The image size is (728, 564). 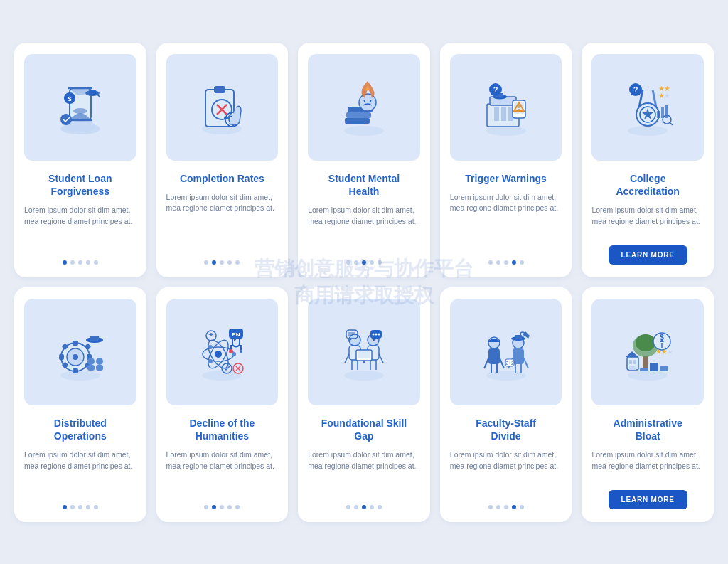 What do you see at coordinates (648, 430) in the screenshot?
I see `card-title-administrative-bloat: AdministrativeBloat` at bounding box center [648, 430].